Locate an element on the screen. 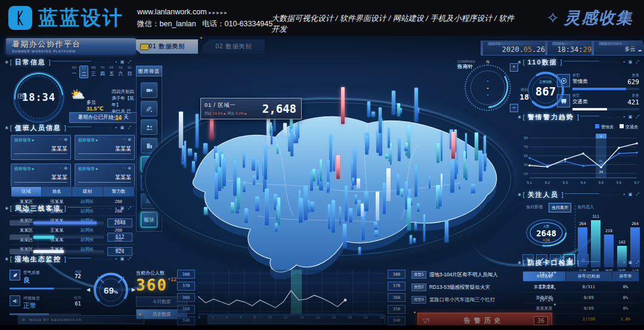 This screenshot has height=330, width=644. week-day: TH四 is located at coordinates (103, 72).